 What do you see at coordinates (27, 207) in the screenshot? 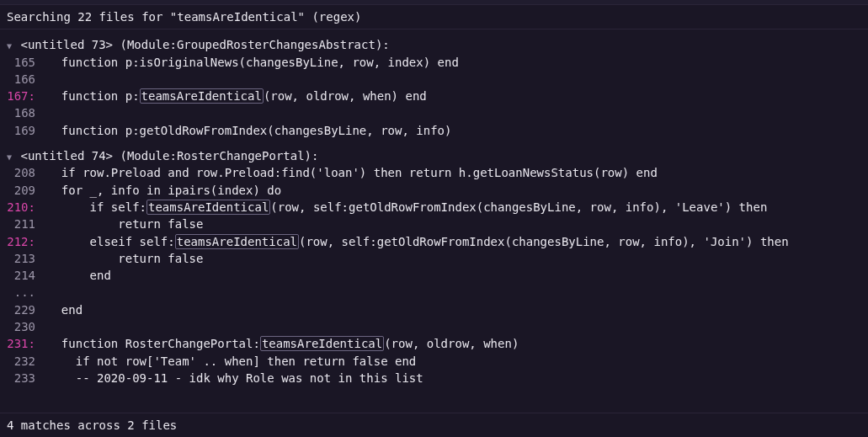
I see `line-number: 210:` at bounding box center [27, 207].